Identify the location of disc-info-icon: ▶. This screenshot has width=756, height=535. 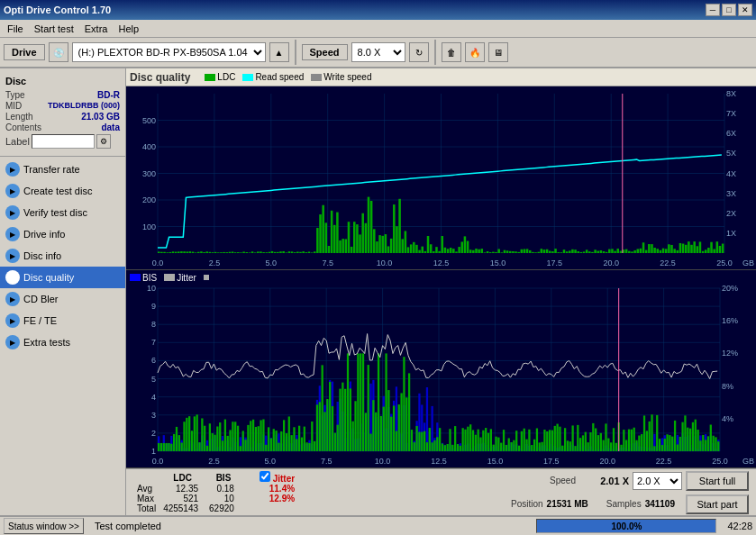
(13, 256).